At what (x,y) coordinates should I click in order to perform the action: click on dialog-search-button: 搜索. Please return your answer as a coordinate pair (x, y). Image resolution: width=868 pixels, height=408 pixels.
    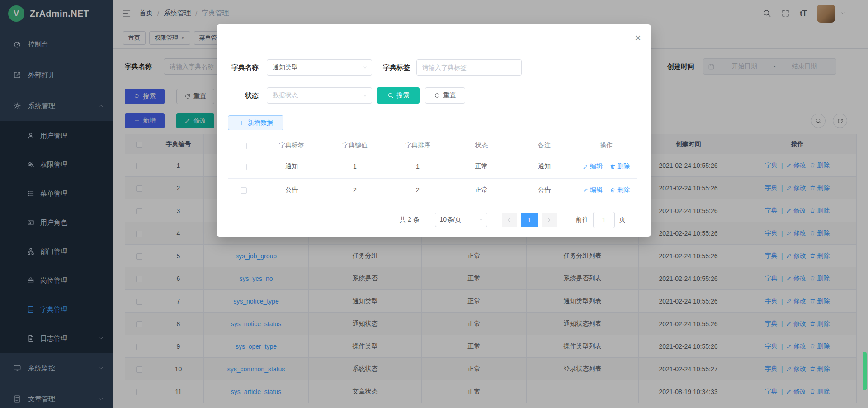
    Looking at the image, I should click on (398, 95).